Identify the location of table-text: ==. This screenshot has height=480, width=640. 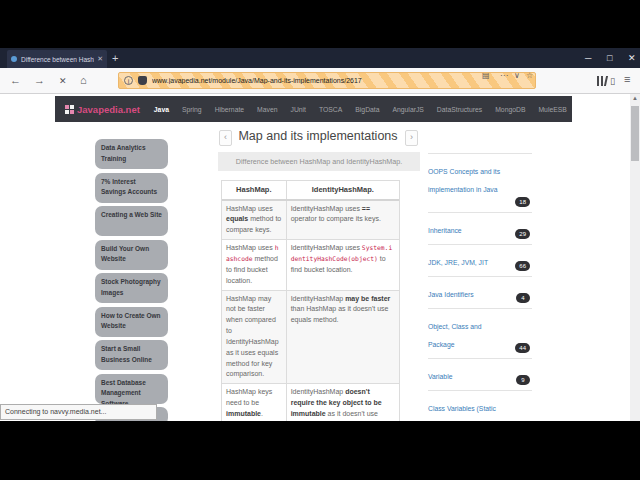
(366, 208).